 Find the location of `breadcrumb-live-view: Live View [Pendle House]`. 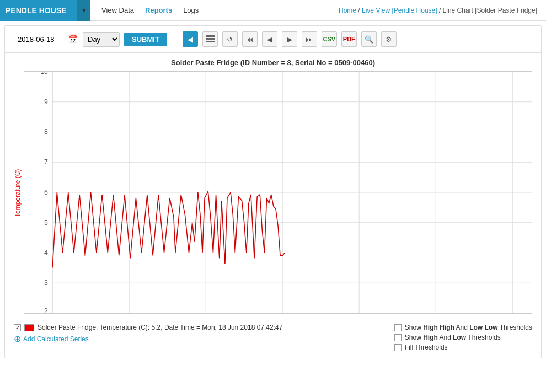

breadcrumb-live-view: Live View [Pendle House] is located at coordinates (399, 10).